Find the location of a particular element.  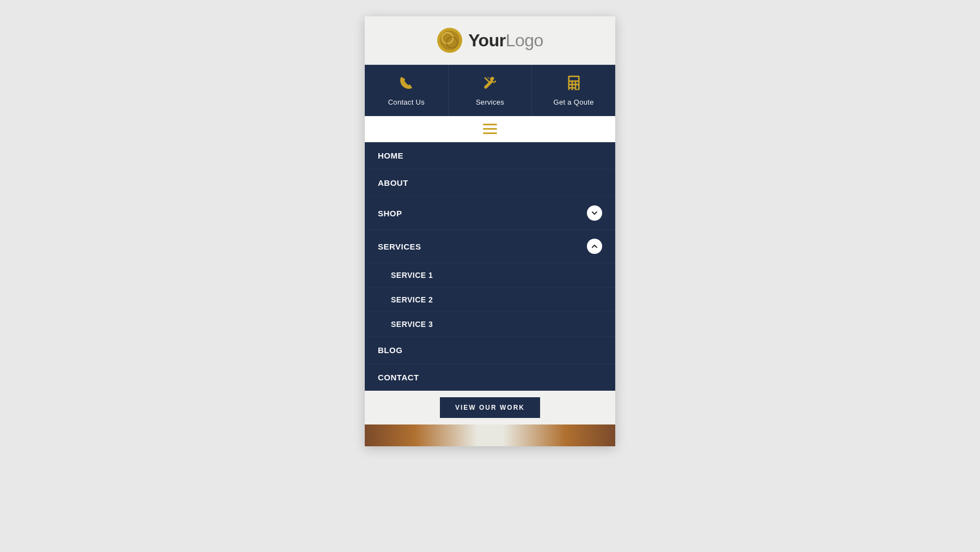

top-nav-bar: Contact Us Services is located at coordinates (490, 90).